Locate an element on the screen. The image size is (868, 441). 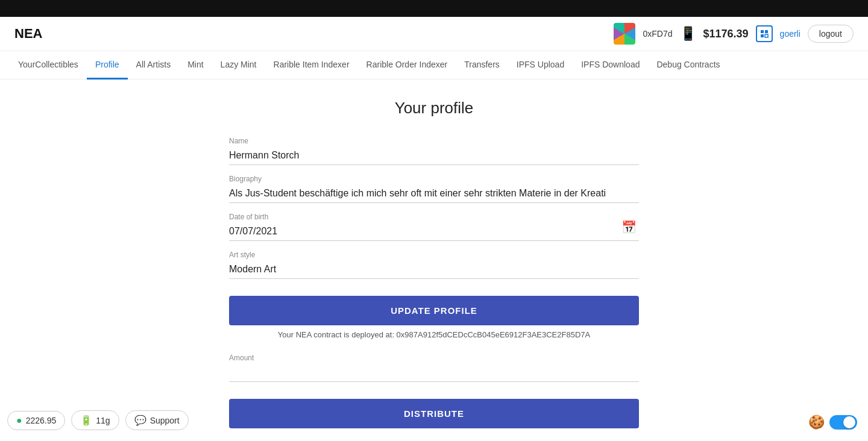
art-style-input is located at coordinates (434, 270).